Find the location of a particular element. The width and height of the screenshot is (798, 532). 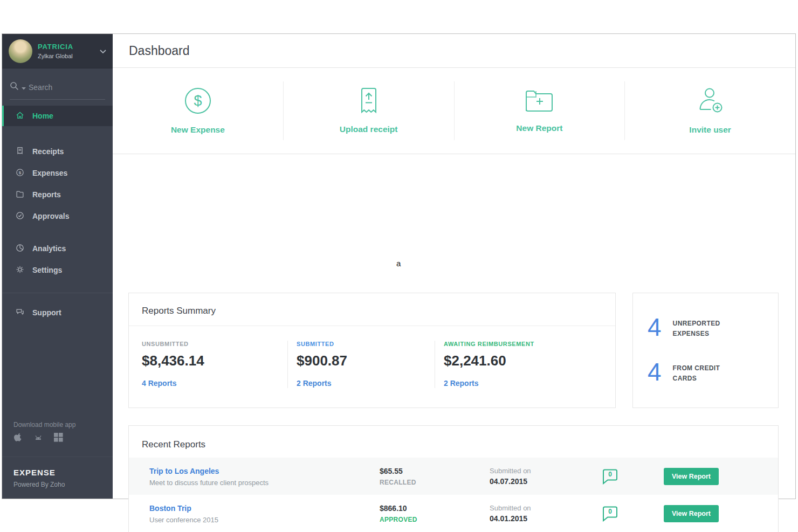

stat-amount: $8,436.14 is located at coordinates (215, 361).